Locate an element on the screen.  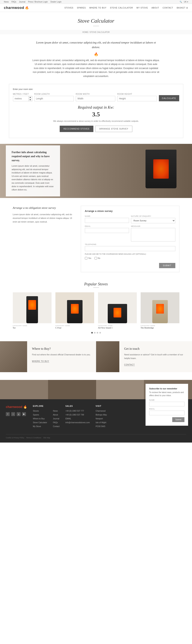
footer-link-calculator: Stove Calculator is located at coordinates (40, 422).